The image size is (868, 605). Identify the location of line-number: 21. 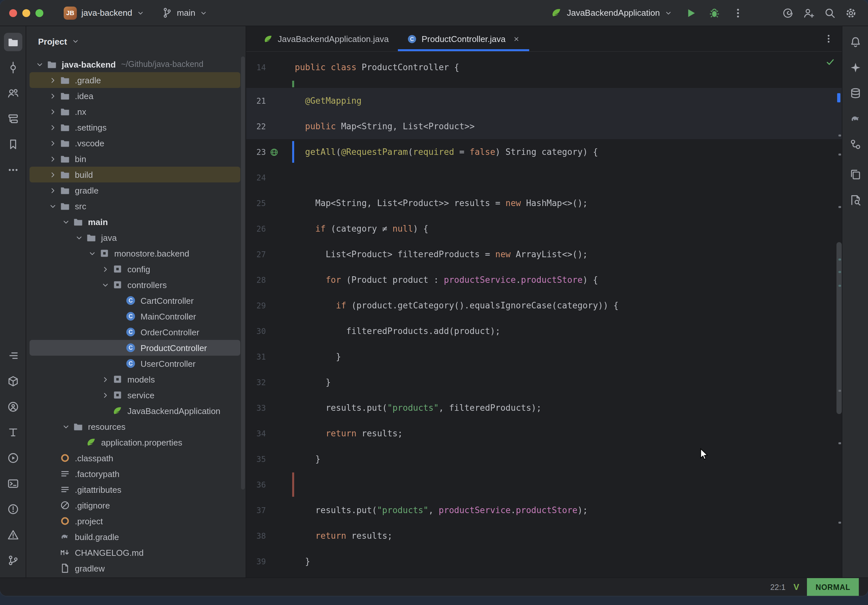
(256, 101).